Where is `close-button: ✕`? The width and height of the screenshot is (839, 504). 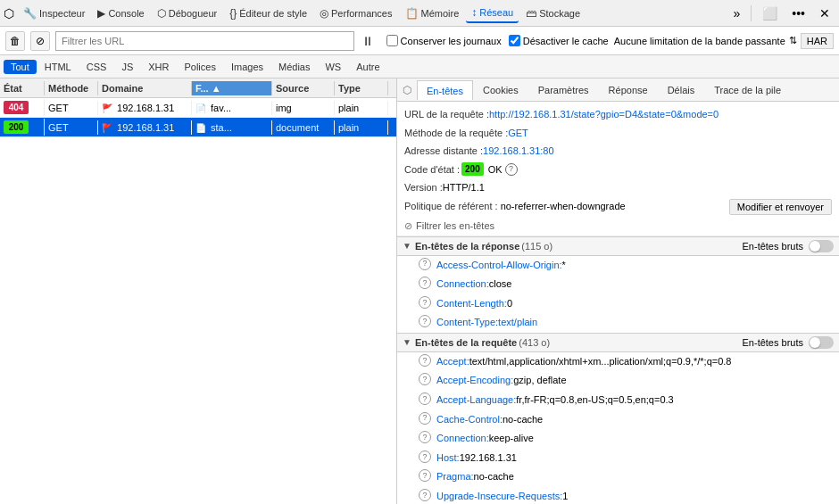
close-button: ✕ is located at coordinates (825, 13).